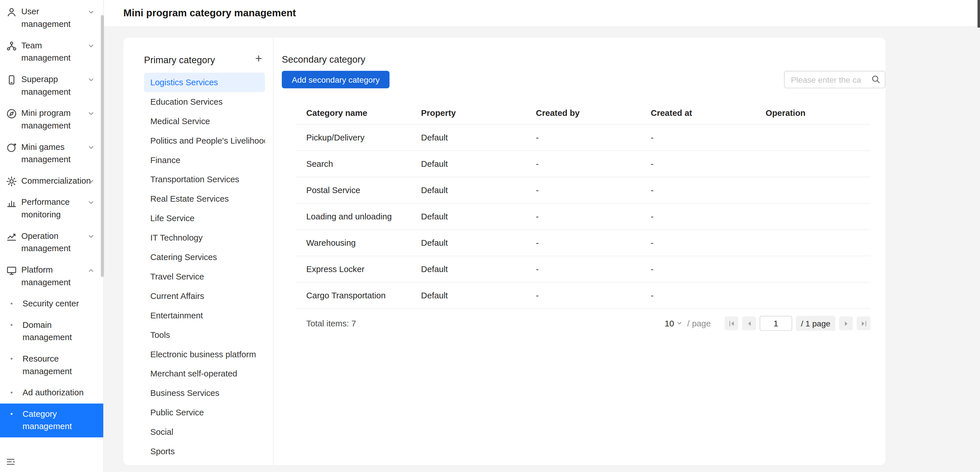 The width and height of the screenshot is (980, 472). I want to click on search-box, so click(835, 80).